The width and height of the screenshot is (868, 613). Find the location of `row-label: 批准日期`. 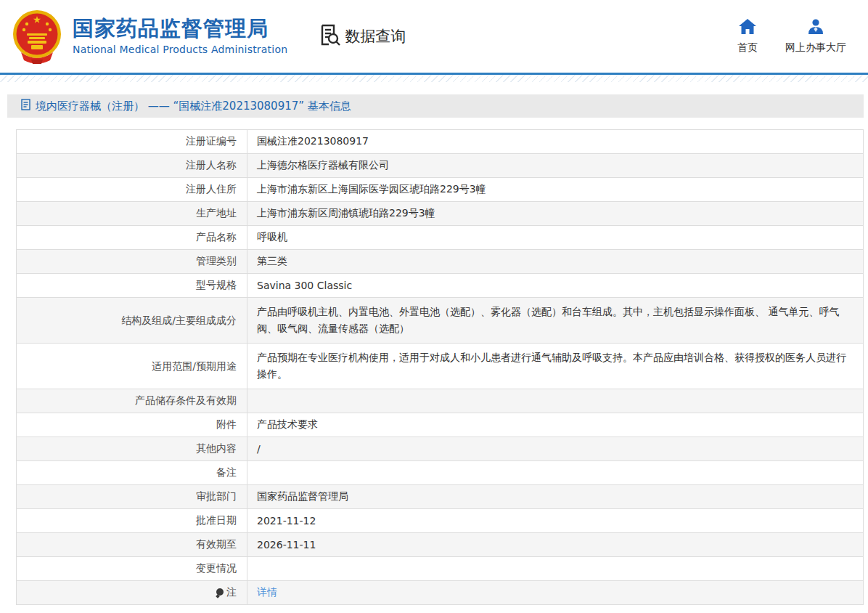

row-label: 批准日期 is located at coordinates (132, 521).